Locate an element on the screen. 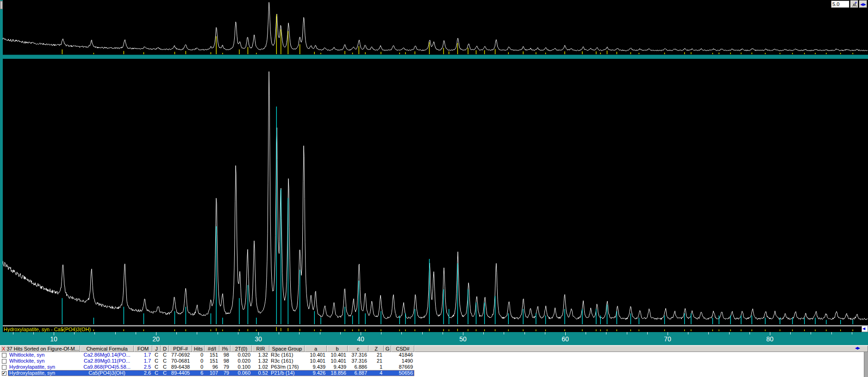 This screenshot has width=868, height=377. column-header-37-hits-sorted-on-figure-of-m-: X 37 Hits Sorted on Figure-Of-M... is located at coordinates (40, 349).